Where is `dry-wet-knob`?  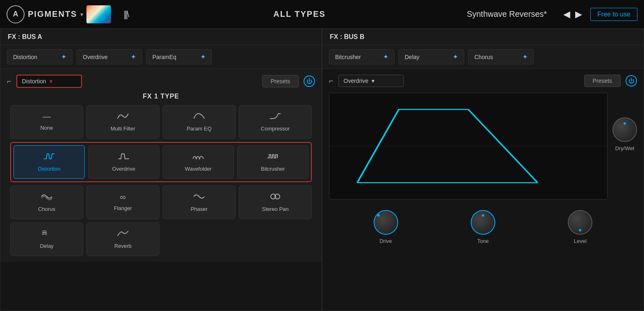
dry-wet-knob is located at coordinates (625, 130).